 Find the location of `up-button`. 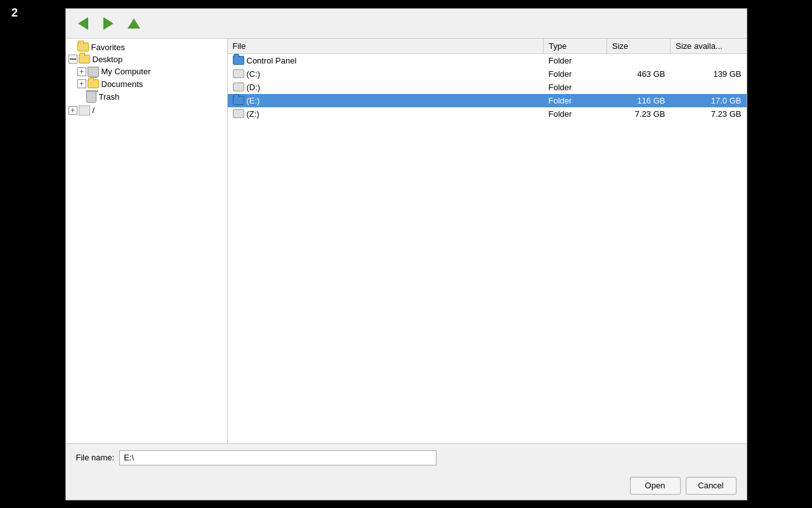

up-button is located at coordinates (134, 23).